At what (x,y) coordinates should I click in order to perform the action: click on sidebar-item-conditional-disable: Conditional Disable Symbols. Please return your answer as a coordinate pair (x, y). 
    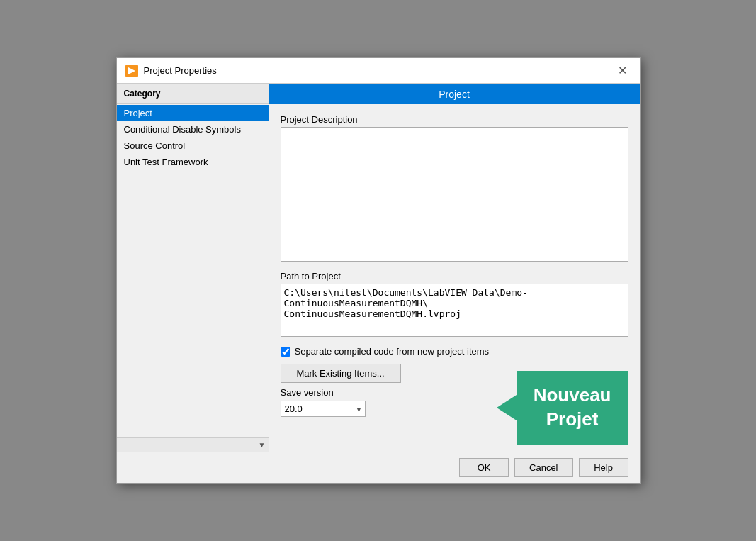
    Looking at the image, I should click on (193, 129).